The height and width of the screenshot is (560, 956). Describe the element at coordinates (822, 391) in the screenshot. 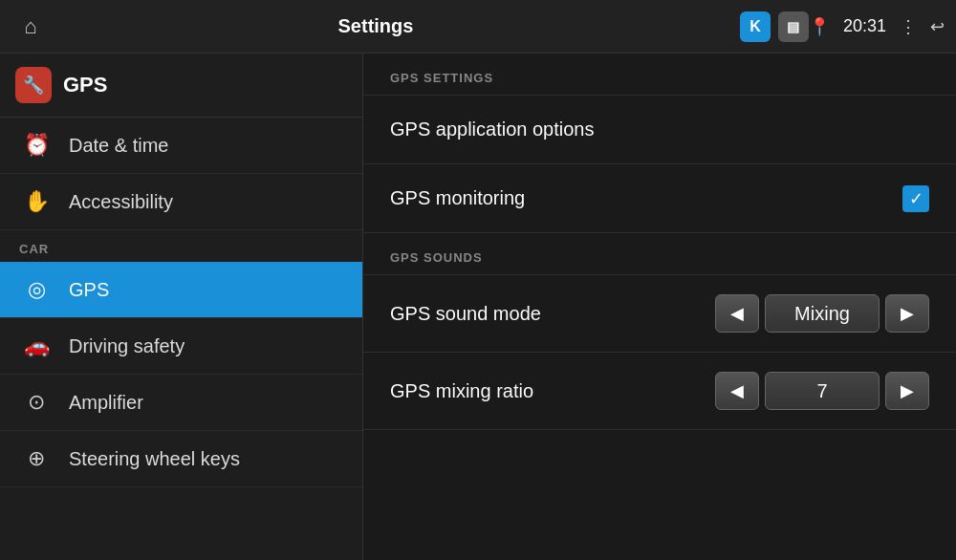

I see `gps-mixing-ratio-control: ◀ 7 ▶` at that location.